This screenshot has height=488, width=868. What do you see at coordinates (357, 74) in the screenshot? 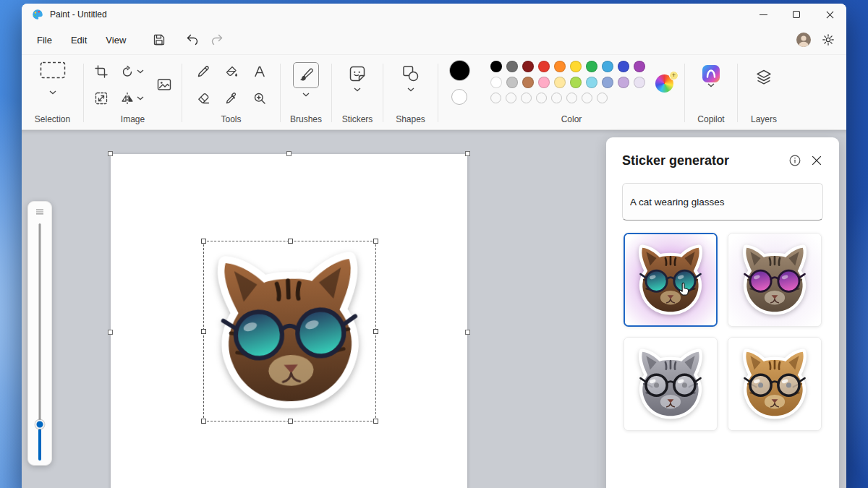
I see `stickers-button` at bounding box center [357, 74].